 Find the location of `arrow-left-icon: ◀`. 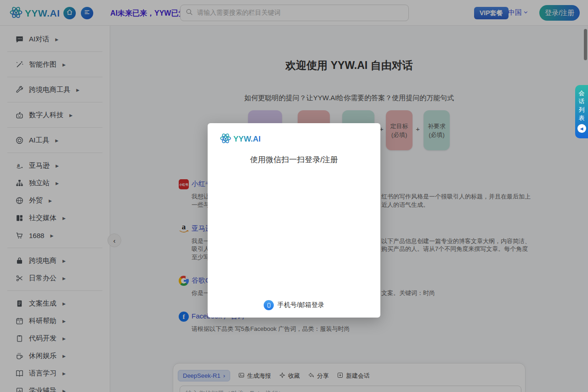

arrow-left-icon: ◀ is located at coordinates (582, 129).